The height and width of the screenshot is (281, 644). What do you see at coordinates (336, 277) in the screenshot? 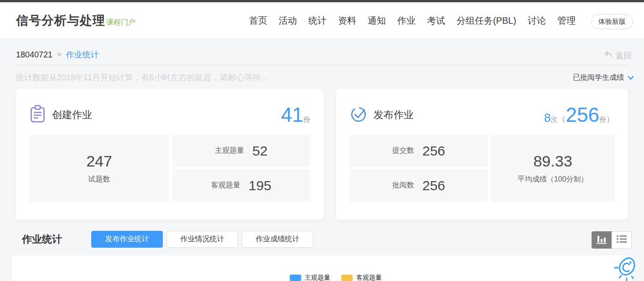
I see `chart-legend: 主观题量 客观题量` at bounding box center [336, 277].